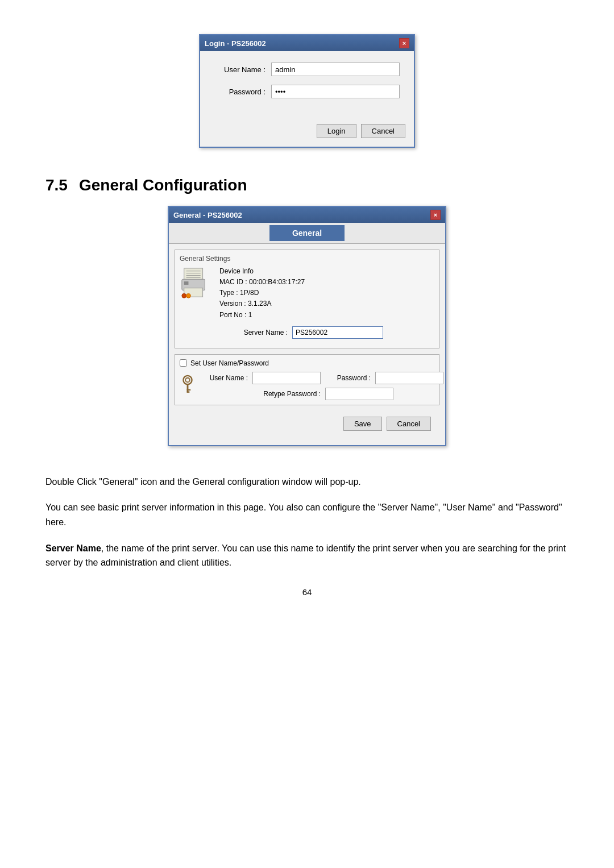 This screenshot has width=614, height=868. What do you see at coordinates (188, 386) in the screenshot?
I see `user-key-icon` at bounding box center [188, 386].